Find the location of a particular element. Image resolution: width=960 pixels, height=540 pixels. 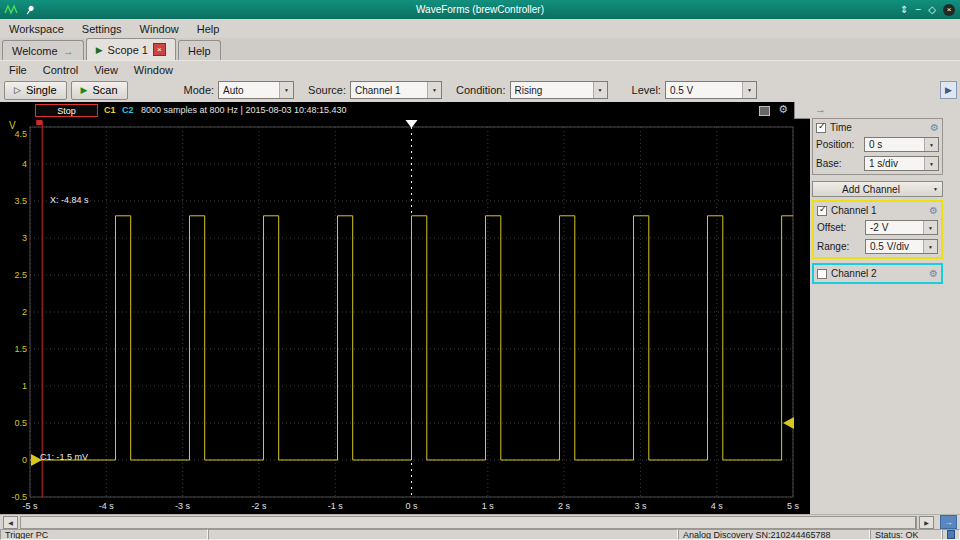

menu-workspace: Workspace is located at coordinates (36, 29).